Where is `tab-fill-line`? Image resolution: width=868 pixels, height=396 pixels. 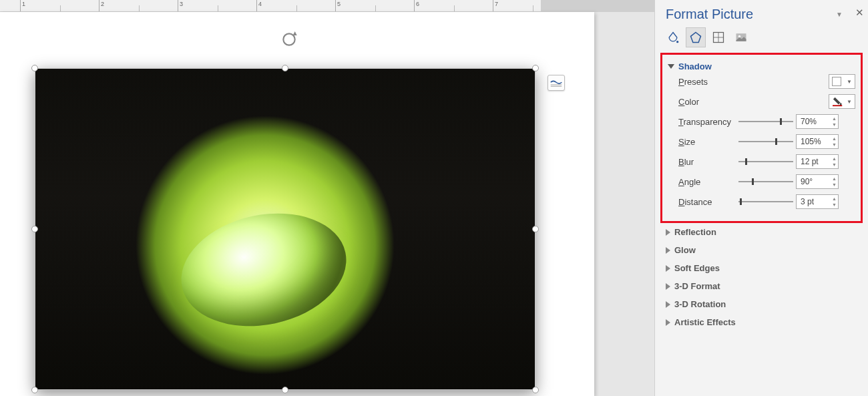
tab-fill-line is located at coordinates (673, 37).